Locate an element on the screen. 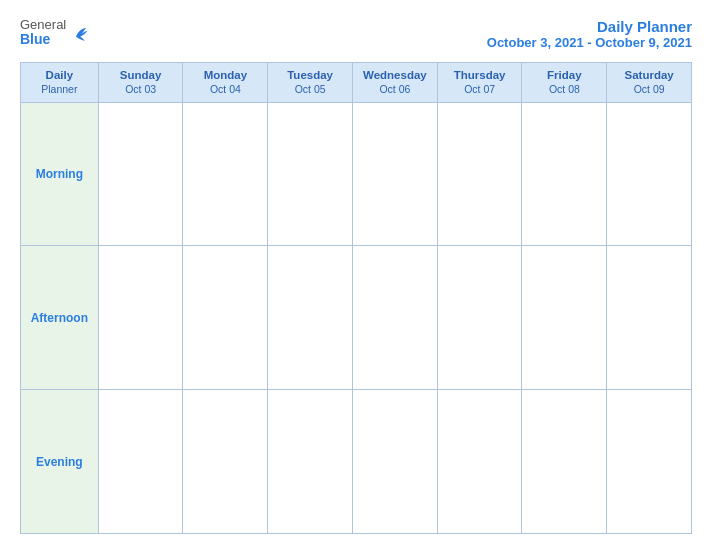 The height and width of the screenshot is (550, 712). logo: General Blue is located at coordinates (56, 33).